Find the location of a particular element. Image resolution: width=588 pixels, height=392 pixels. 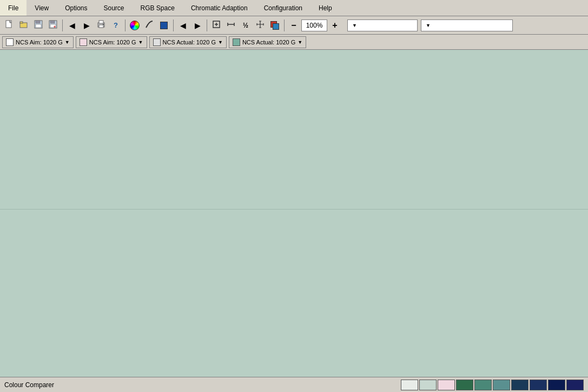

sep1 is located at coordinates (63, 25).